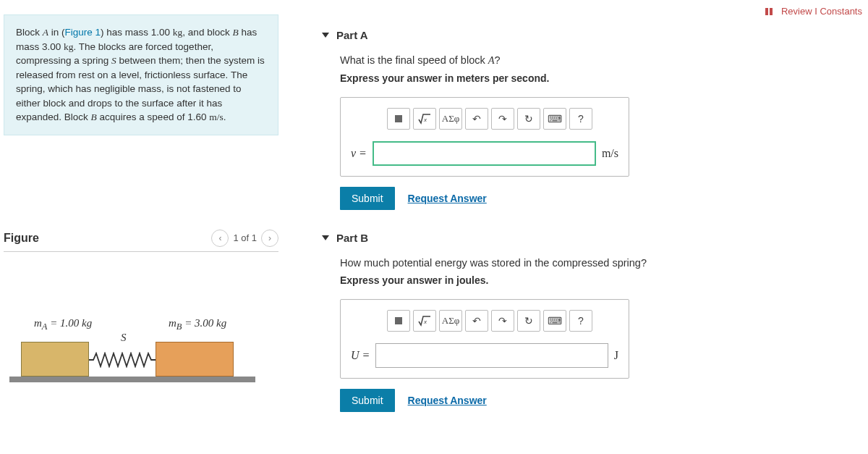  I want to click on constants-link: Constants, so click(841, 12).